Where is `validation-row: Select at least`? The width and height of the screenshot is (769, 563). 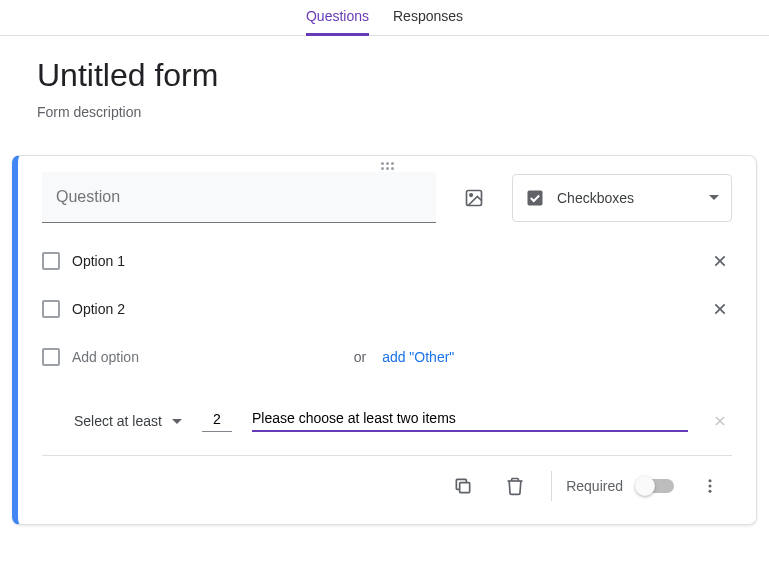
validation-row: Select at least is located at coordinates (403, 421).